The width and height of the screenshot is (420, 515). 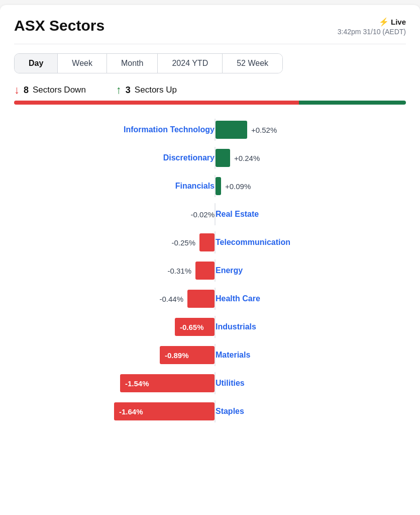 I want to click on sector-label: Telecommunication, so click(x=253, y=242).